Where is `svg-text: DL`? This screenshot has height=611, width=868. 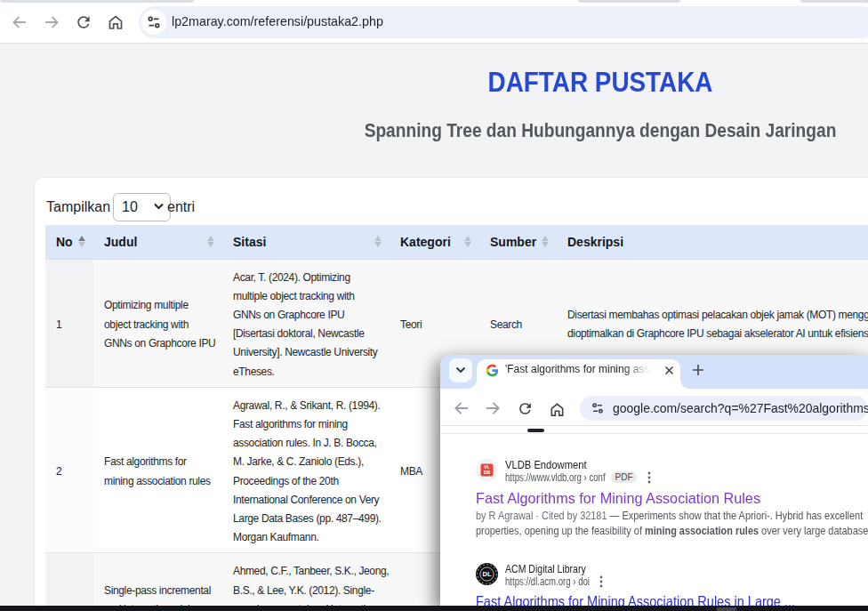
svg-text: DL is located at coordinates (487, 575).